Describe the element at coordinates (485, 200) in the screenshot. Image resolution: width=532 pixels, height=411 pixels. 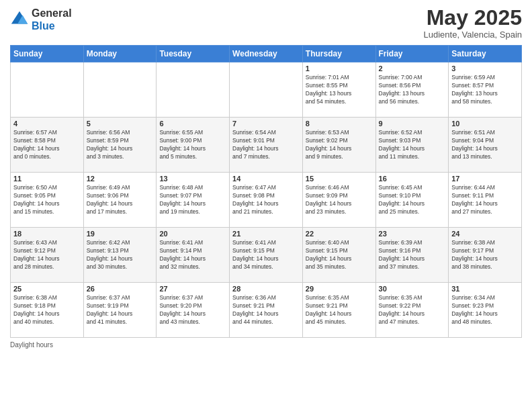
I see `calendar-cell: 17Sunrise: 6:44 AMSunset: 9:11 PMDayligh…` at that location.